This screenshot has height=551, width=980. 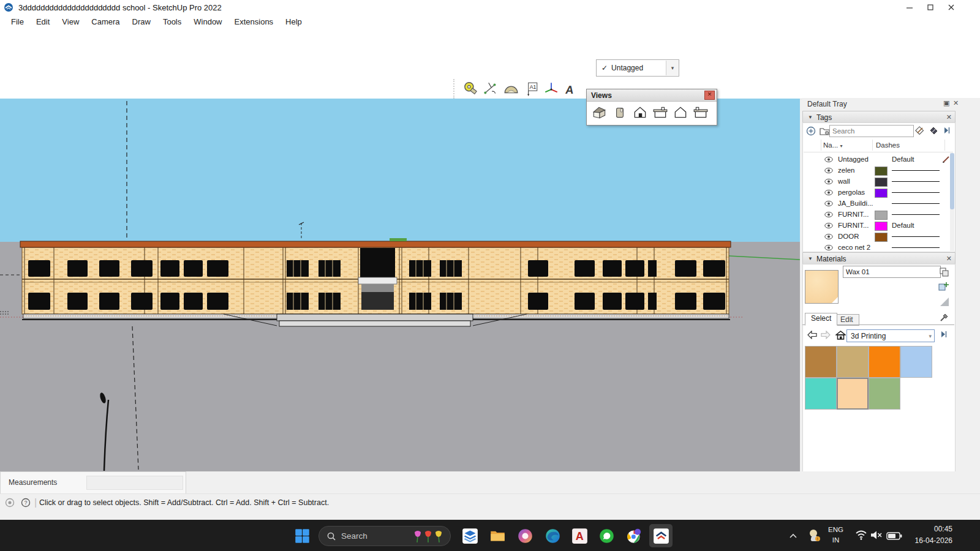 I want to click on start-button, so click(x=302, y=536).